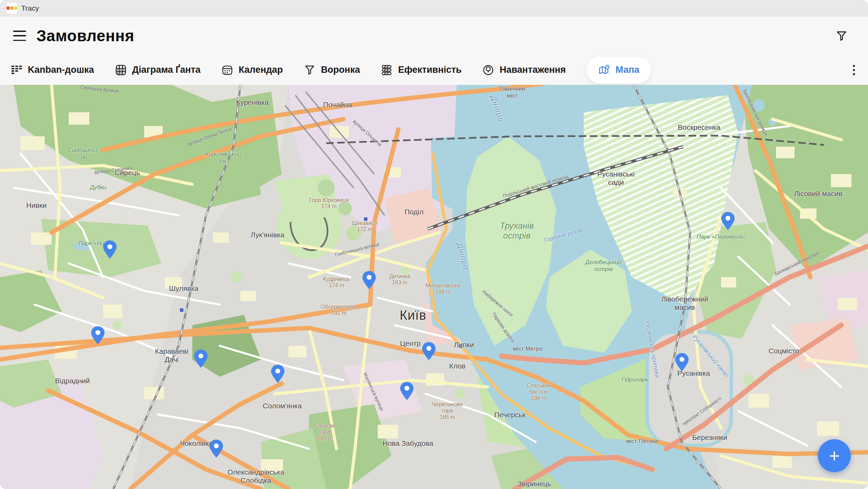 The width and height of the screenshot is (868, 489). Describe the element at coordinates (430, 70) in the screenshot. I see `view-tabs: Kanban-дошкаДіаграма ҐантаКалендарВоронк…` at that location.